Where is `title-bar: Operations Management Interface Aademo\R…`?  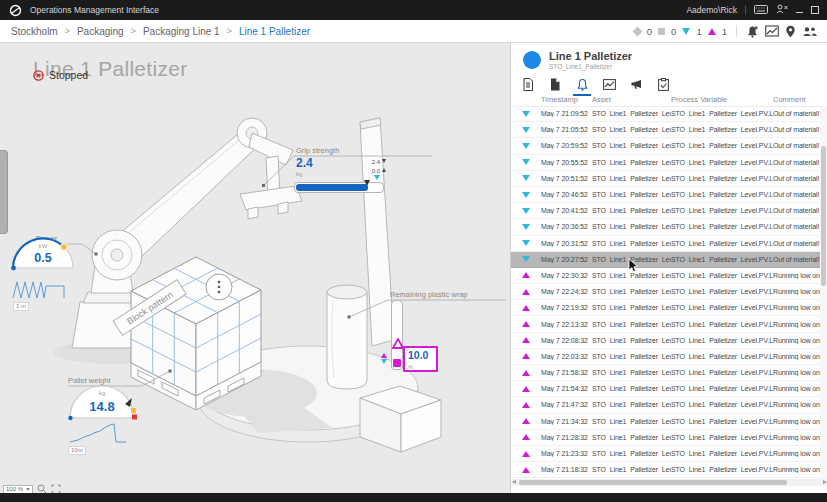
title-bar: Operations Management Interface Aademo\R… is located at coordinates (414, 10).